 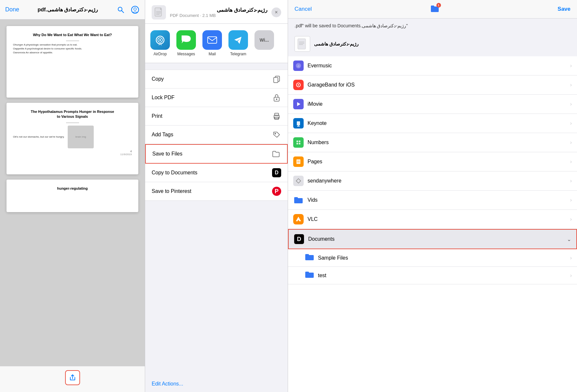 What do you see at coordinates (433, 142) in the screenshot?
I see `folder-numbers: Numbers ›` at bounding box center [433, 142].